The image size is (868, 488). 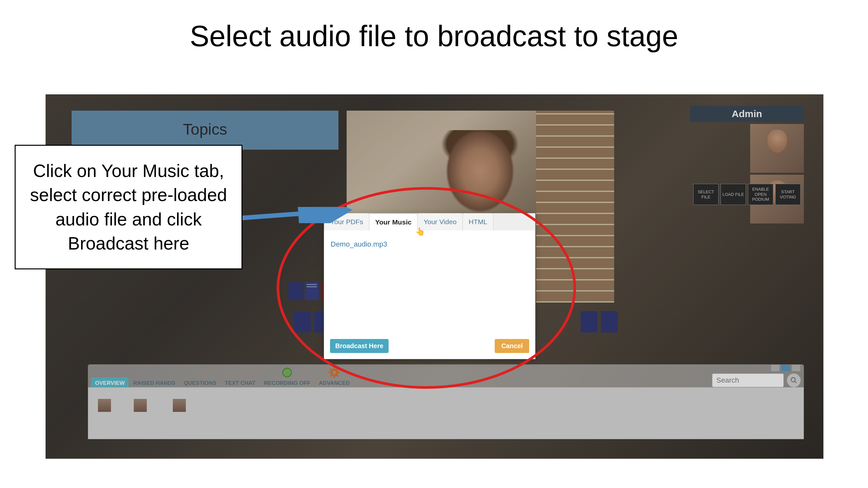 What do you see at coordinates (748, 381) in the screenshot?
I see `search-input` at bounding box center [748, 381].